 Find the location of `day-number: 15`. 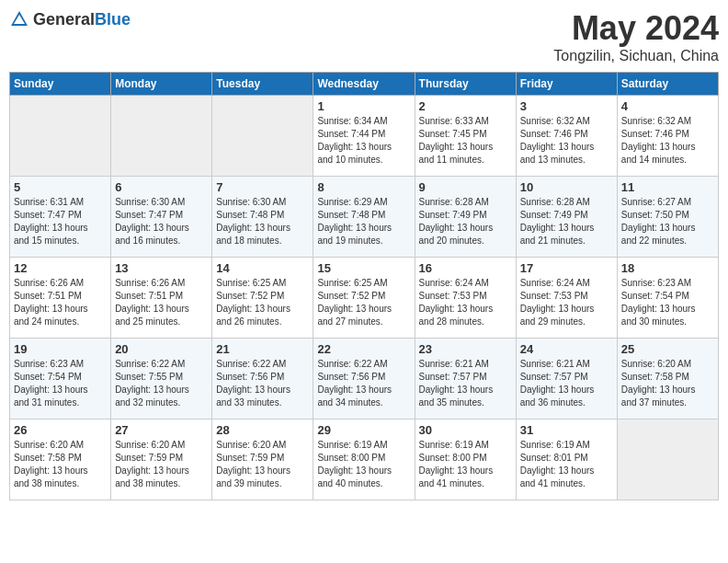

day-number: 15 is located at coordinates (364, 269).